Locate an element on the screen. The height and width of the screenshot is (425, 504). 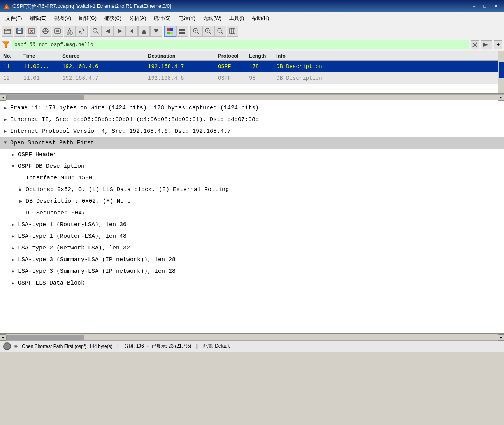
detail-ospf-db-text: OSPF DB Description is located at coordinates (51, 167).